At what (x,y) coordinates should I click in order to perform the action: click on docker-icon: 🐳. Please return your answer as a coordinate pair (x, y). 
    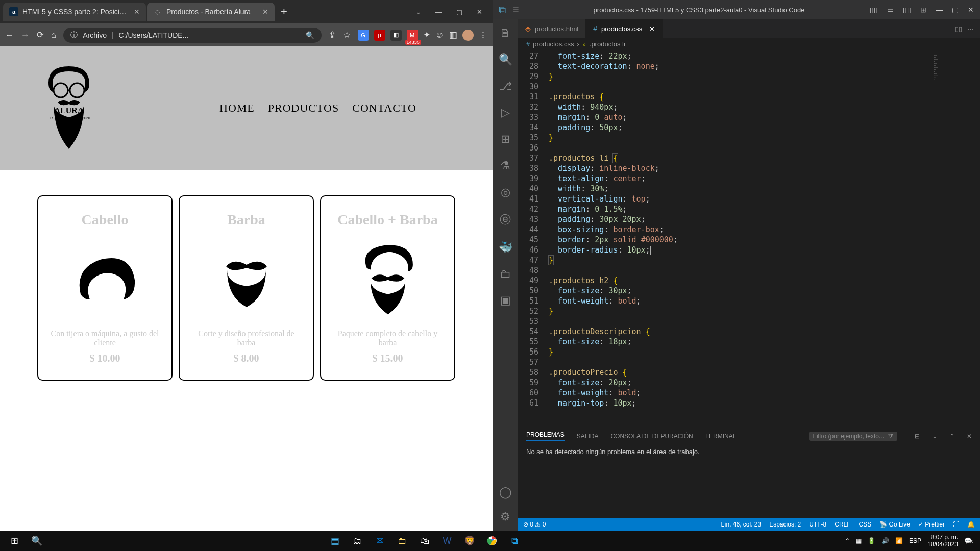
    Looking at the image, I should click on (505, 247).